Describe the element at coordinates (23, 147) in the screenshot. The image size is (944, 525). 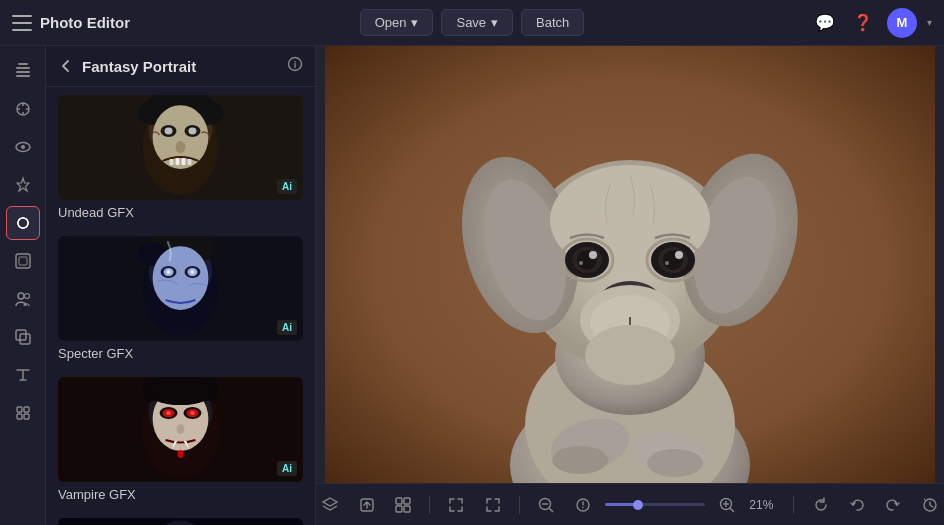
I see `sidebar-item-eye` at that location.